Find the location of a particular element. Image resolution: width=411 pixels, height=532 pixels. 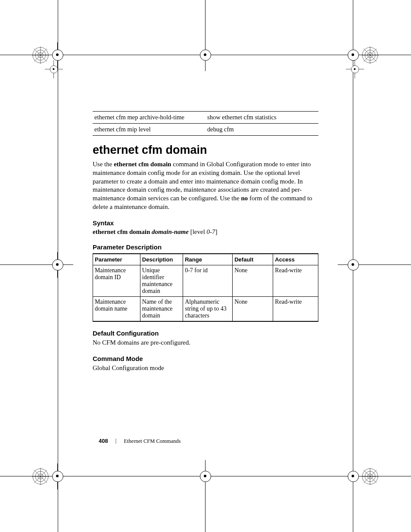

col-range: Range is located at coordinates (208, 259).